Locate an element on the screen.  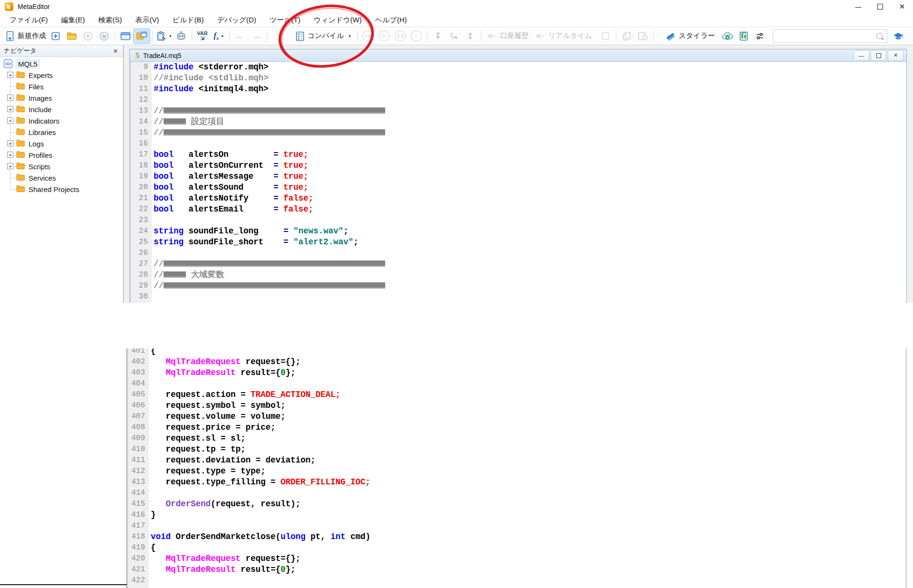
menu-item: ツール(T) is located at coordinates (285, 20).